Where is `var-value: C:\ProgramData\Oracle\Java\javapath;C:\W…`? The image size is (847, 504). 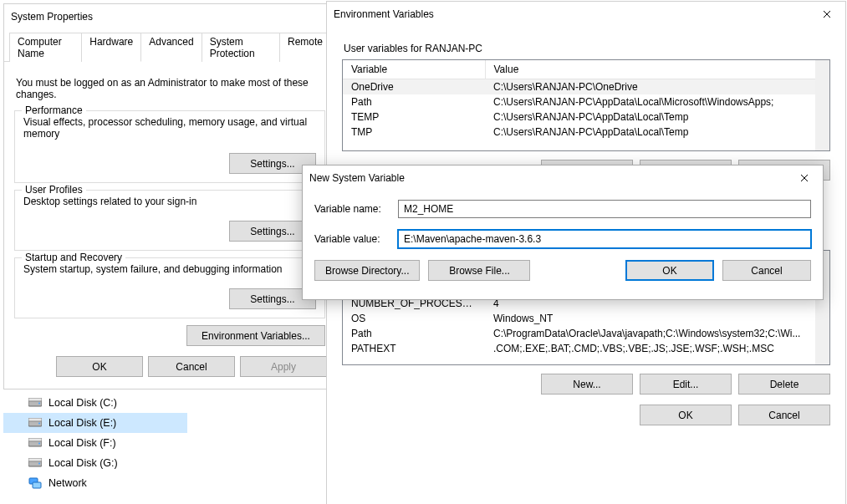
var-value: C:\ProgramData\Oracle\Java\javapath;C:\W… is located at coordinates (657, 333).